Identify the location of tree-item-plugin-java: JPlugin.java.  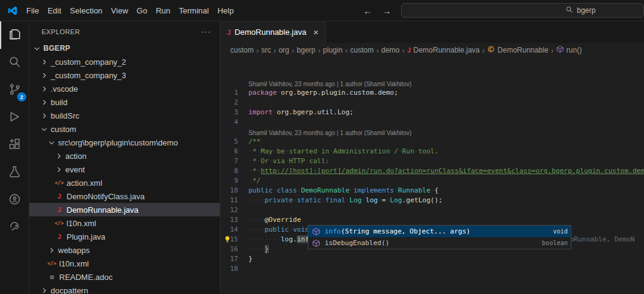
(125, 237).